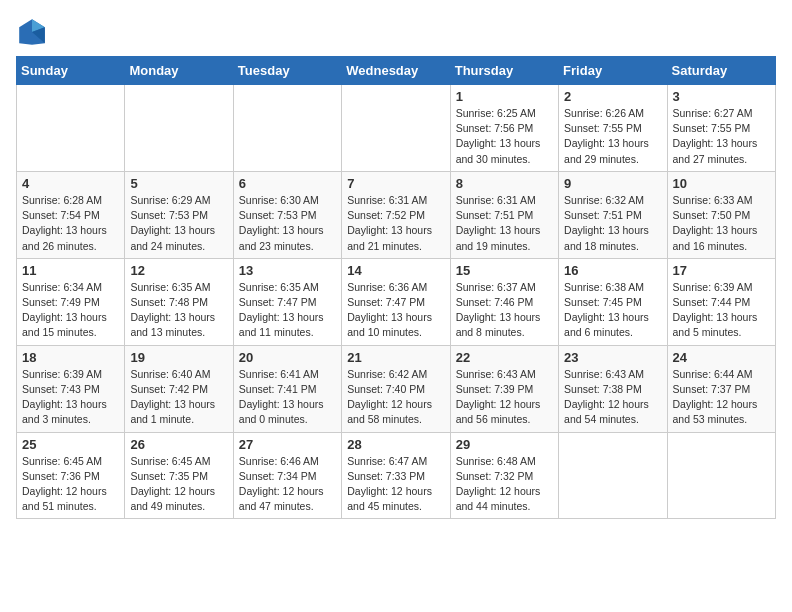  Describe the element at coordinates (504, 398) in the screenshot. I see `day-info: Sunrise: 6:43 AM Sunset: 7:39 PM Dayligh…` at that location.